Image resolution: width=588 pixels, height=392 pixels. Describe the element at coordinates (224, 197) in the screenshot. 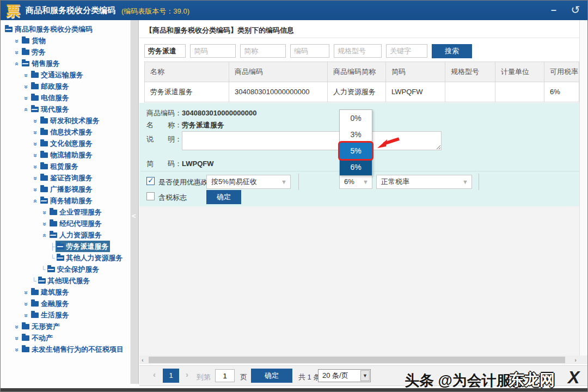

I see `confirm-button: 确定` at that location.